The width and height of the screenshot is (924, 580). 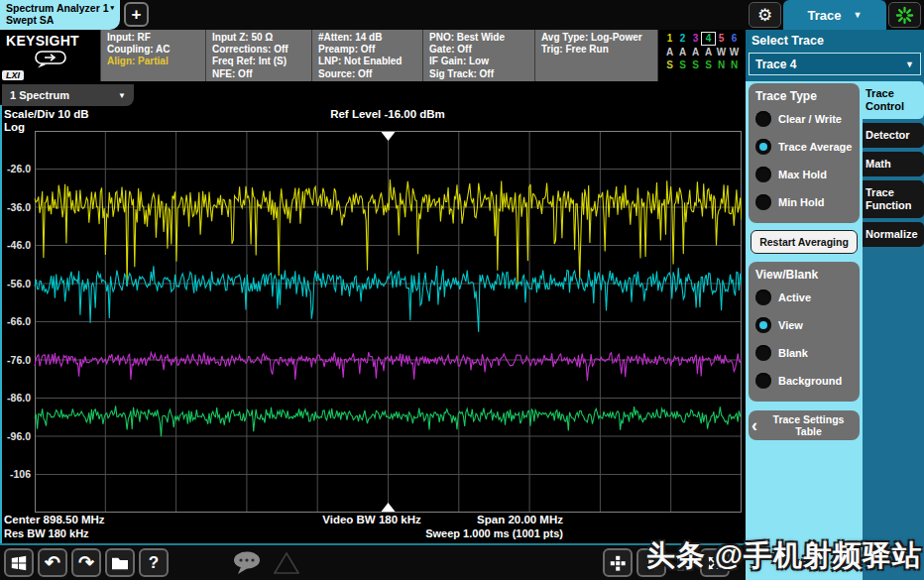 What do you see at coordinates (19, 398) in the screenshot?
I see `y-axis-label: -86.0` at bounding box center [19, 398].